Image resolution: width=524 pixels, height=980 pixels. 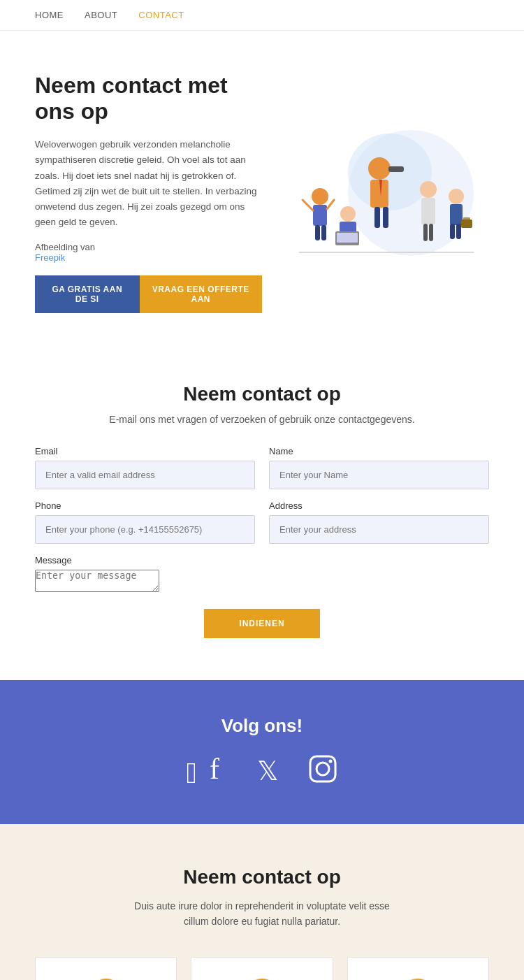 I want to click on submit-button: INDIENEN, so click(x=261, y=624).